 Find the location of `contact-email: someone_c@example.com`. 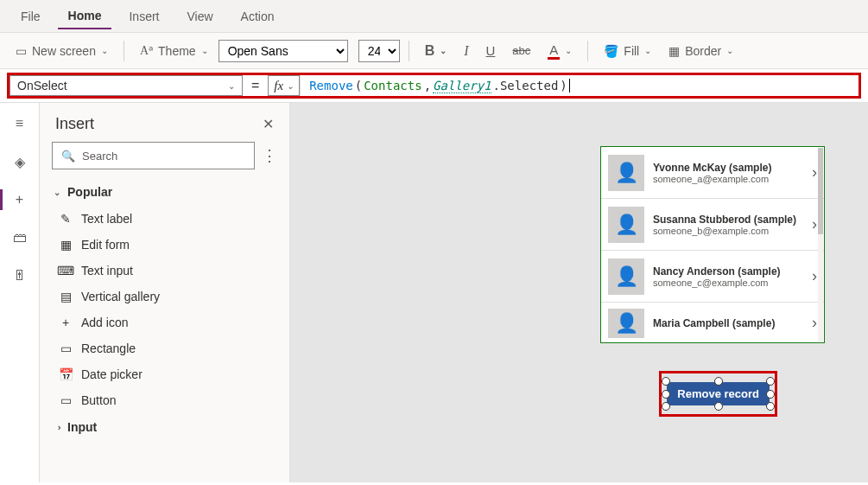

contact-email: someone_c@example.com is located at coordinates (728, 283).